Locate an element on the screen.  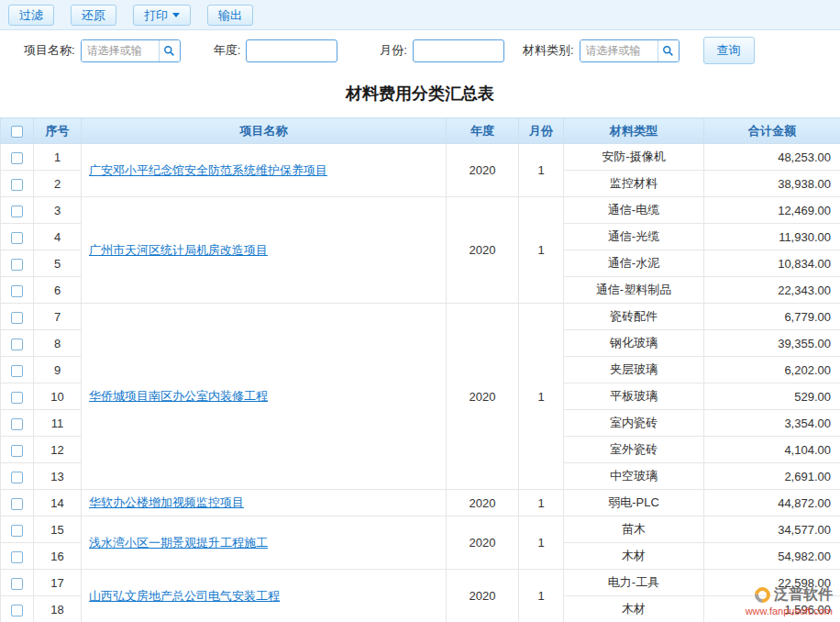
project-search-button is located at coordinates (169, 51).